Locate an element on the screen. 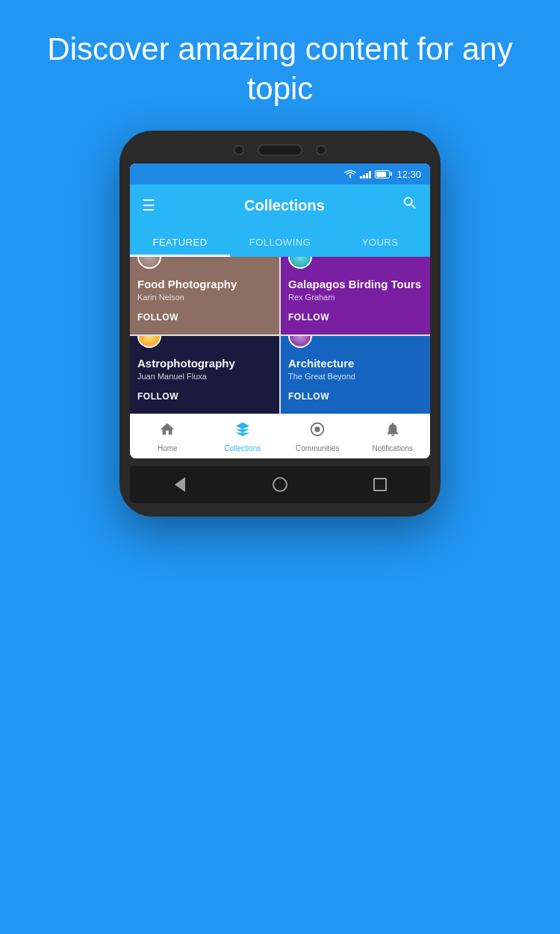 The height and width of the screenshot is (934, 560). back-button is located at coordinates (180, 485).